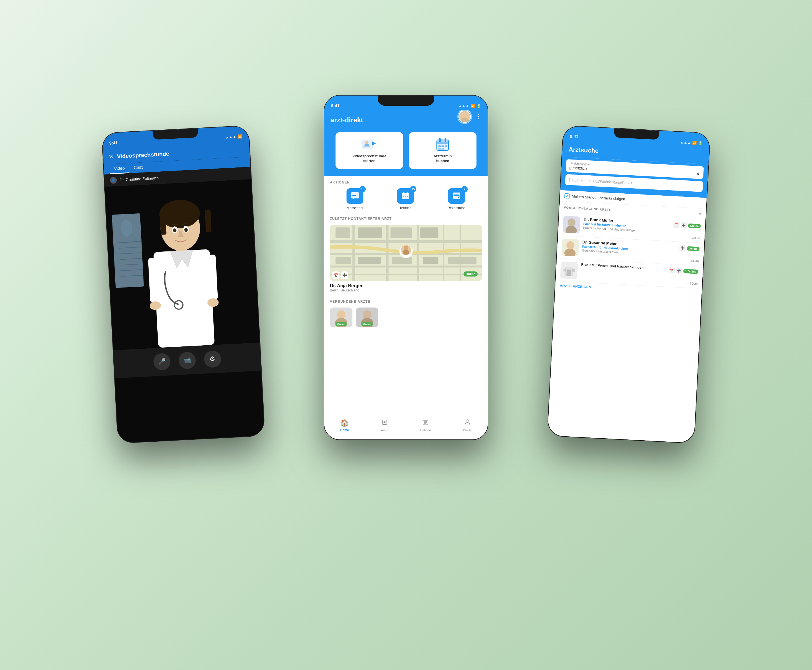 The width and height of the screenshot is (812, 670). What do you see at coordinates (700, 214) in the screenshot?
I see `filter-icon: ≡` at bounding box center [700, 214].